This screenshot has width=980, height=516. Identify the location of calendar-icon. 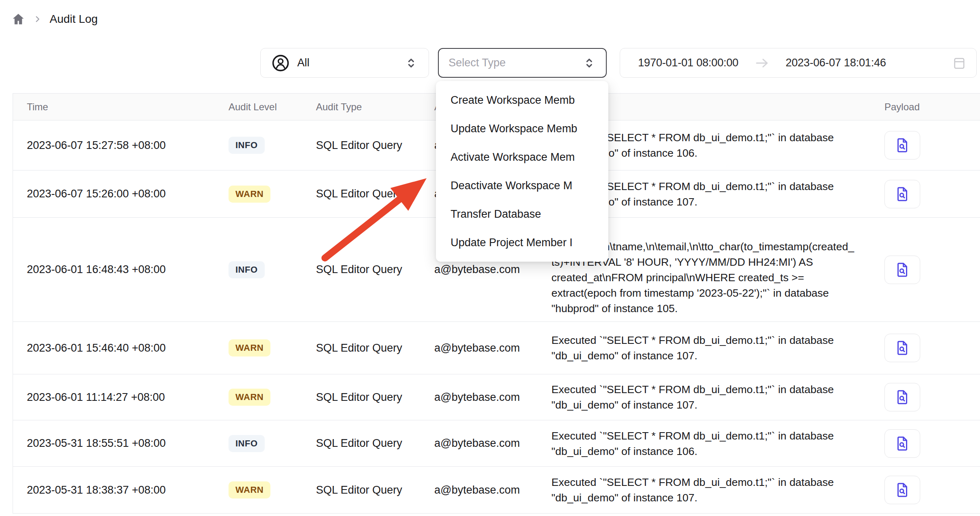
(959, 63).